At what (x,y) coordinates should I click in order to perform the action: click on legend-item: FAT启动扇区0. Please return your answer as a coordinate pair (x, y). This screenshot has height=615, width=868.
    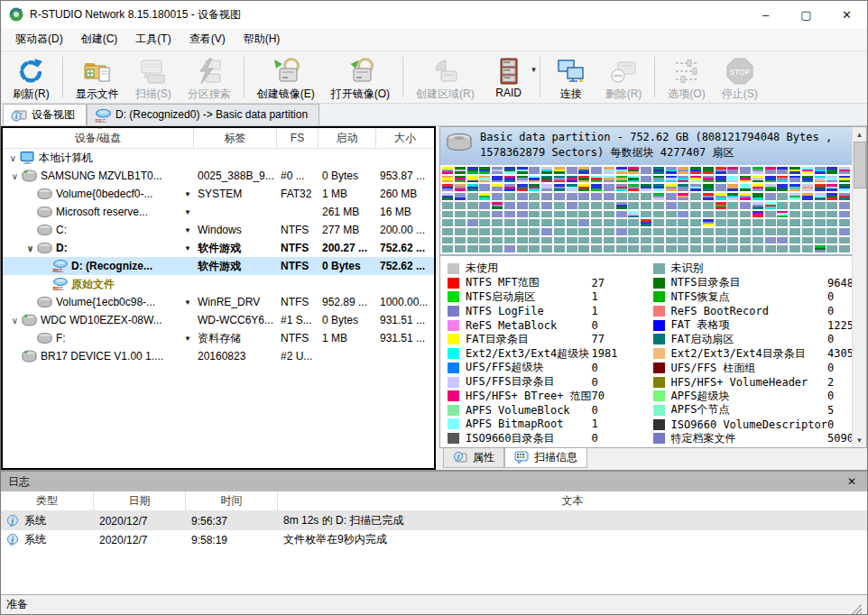
    Looking at the image, I should click on (753, 340).